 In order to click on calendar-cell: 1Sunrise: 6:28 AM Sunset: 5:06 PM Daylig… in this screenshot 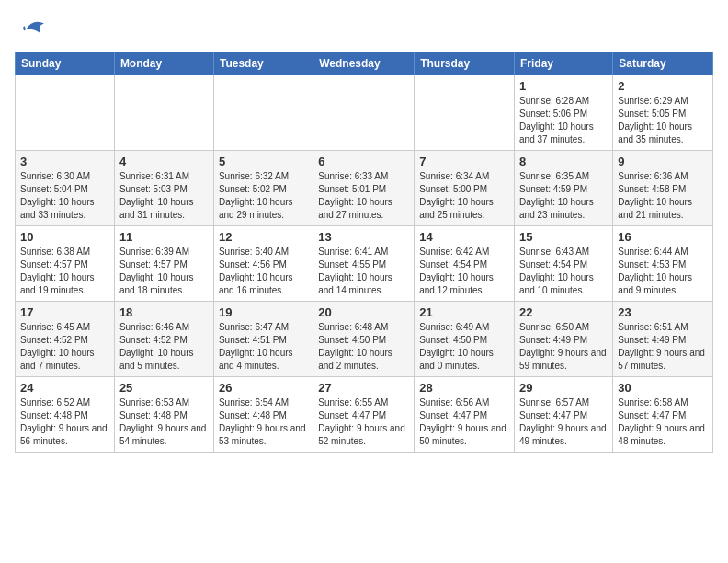, I will do `click(564, 113)`.